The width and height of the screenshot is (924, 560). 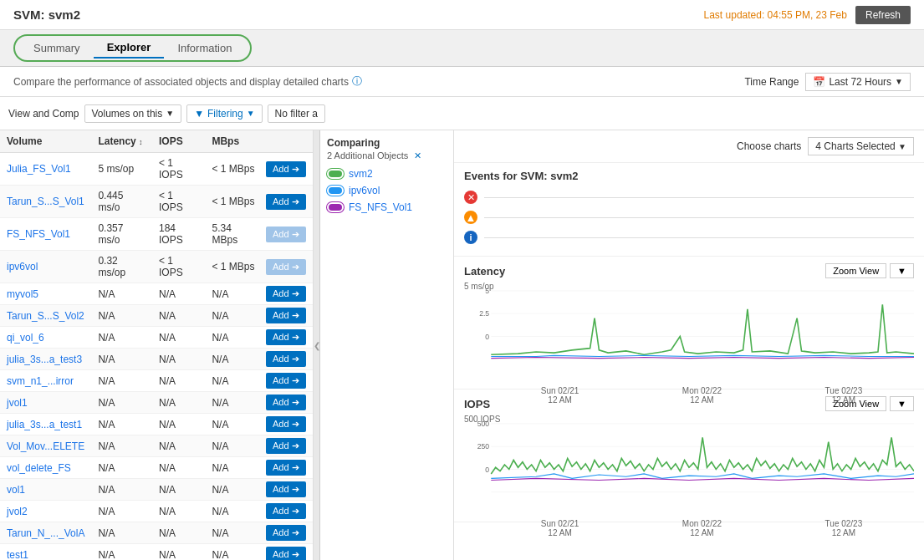 I want to click on filter-bar: View and Comp Volumes on this ▼ ▼ Filter…, so click(x=462, y=114).